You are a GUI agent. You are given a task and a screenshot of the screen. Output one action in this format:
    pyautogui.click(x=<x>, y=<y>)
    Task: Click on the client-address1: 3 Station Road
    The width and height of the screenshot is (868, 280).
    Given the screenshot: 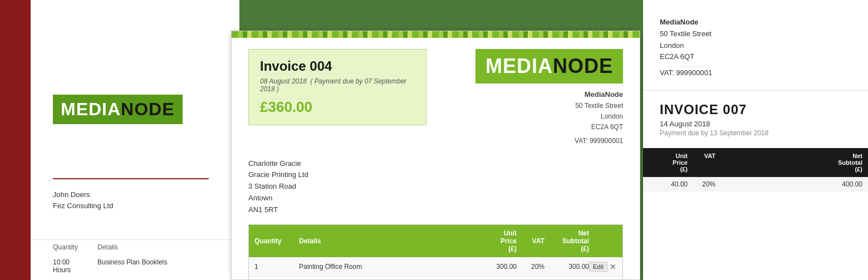 What is the action you would take?
    pyautogui.click(x=435, y=187)
    